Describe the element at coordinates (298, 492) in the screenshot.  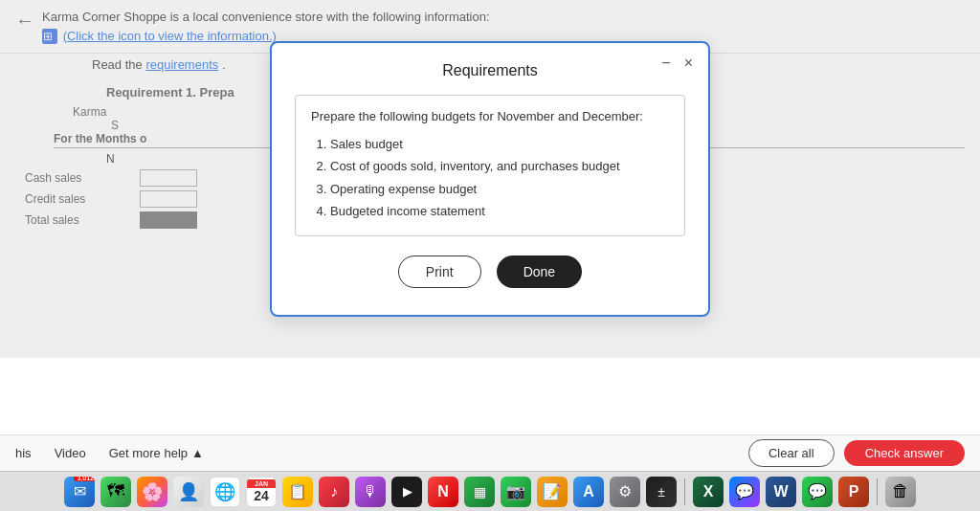
I see `notes-icon: 📋` at that location.